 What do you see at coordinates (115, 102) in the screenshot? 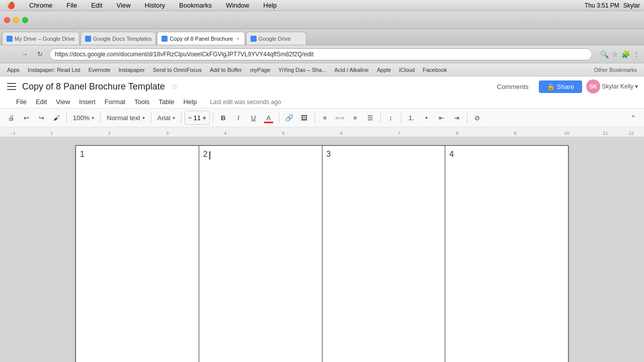
I see `docs-menu-format: Format` at bounding box center [115, 102].